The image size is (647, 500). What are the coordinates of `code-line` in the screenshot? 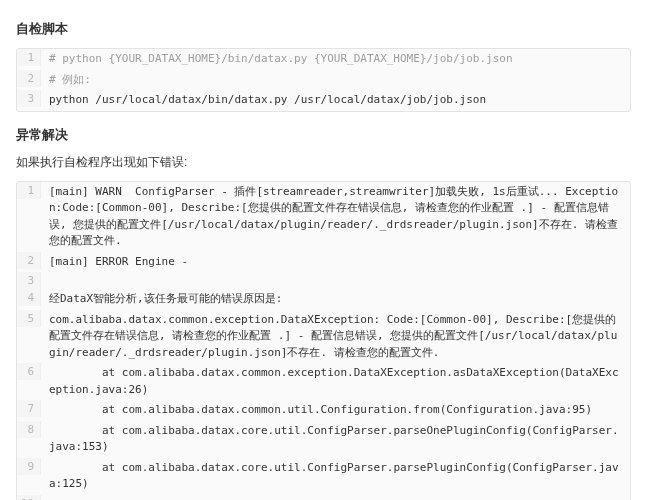 It's located at (336, 274).